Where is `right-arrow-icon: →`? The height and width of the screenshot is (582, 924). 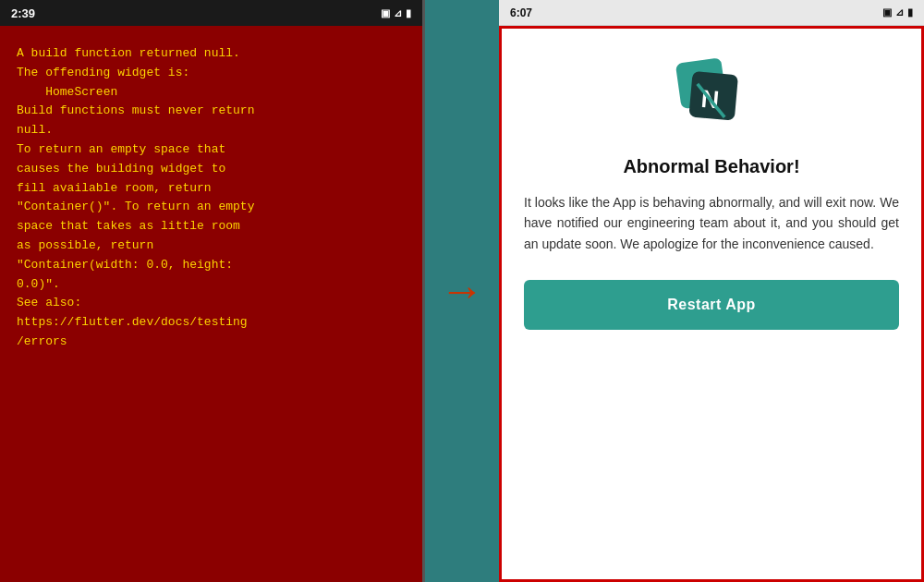 right-arrow-icon: → is located at coordinates (462, 291).